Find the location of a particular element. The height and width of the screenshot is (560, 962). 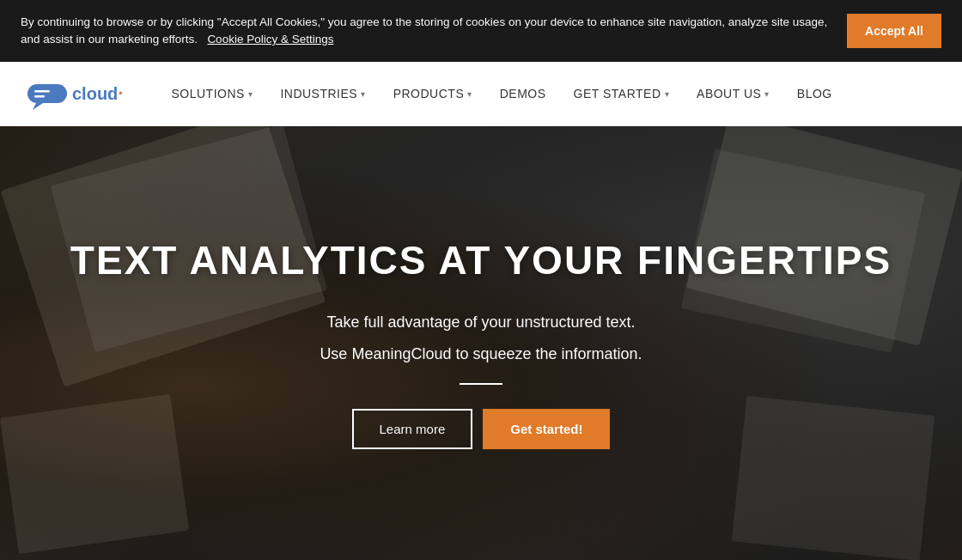

nav-industries: INDUSTRIES ▾ is located at coordinates (323, 94).